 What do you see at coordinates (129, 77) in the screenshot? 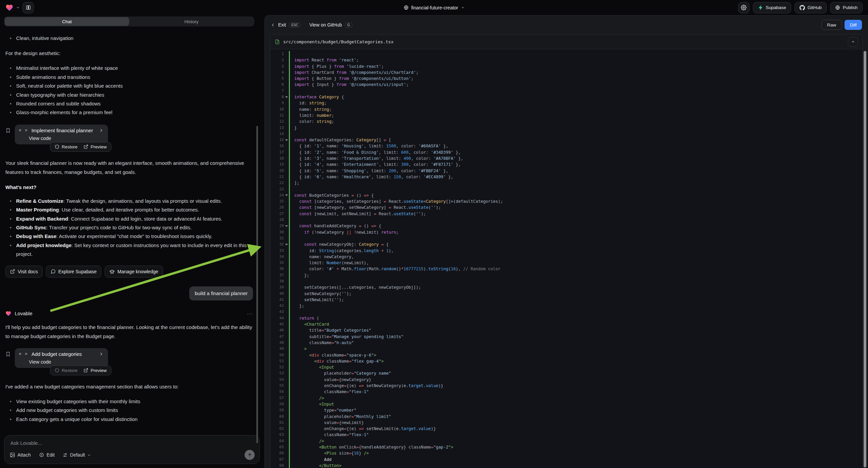
I see `chat-bullet: Subtle animations and transitions` at bounding box center [129, 77].